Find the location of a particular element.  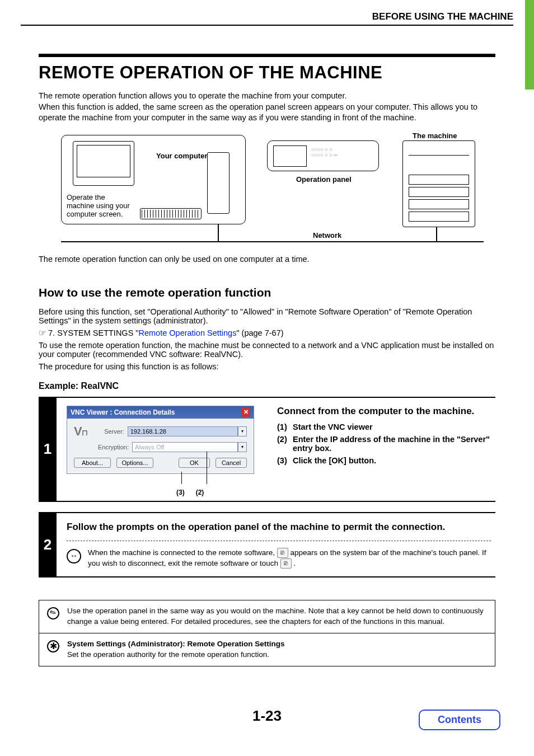

howto-p3: The procedure for using this function is… is located at coordinates (267, 367).